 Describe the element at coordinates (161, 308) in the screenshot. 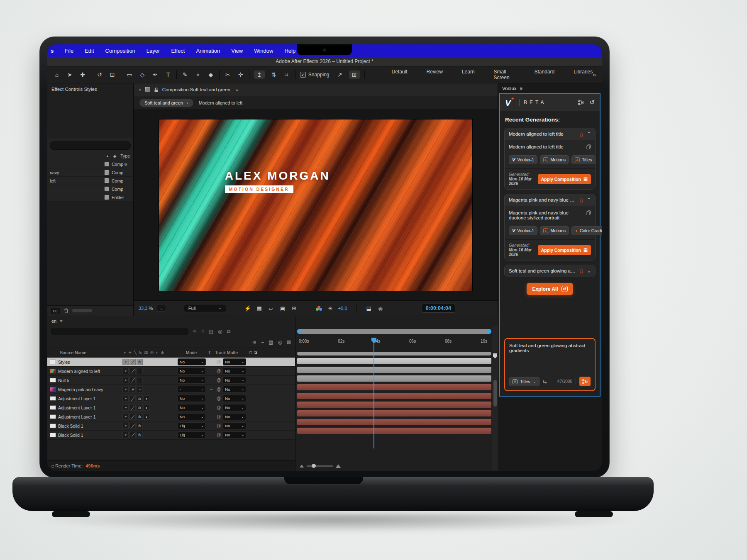

I see `zoom-dropdown: ⌄` at that location.